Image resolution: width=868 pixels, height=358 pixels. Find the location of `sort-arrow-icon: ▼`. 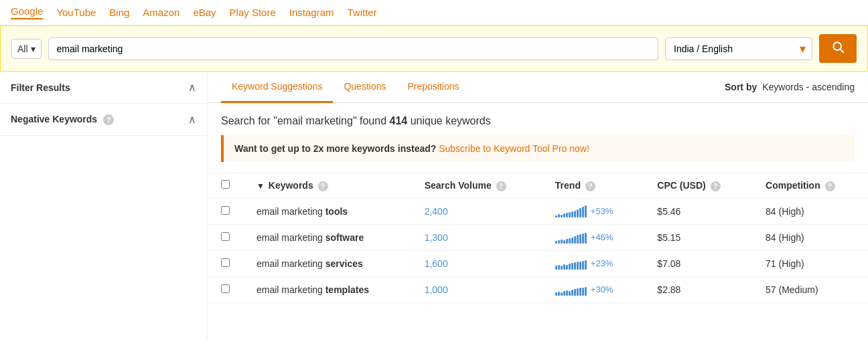

sort-arrow-icon: ▼ is located at coordinates (261, 186).